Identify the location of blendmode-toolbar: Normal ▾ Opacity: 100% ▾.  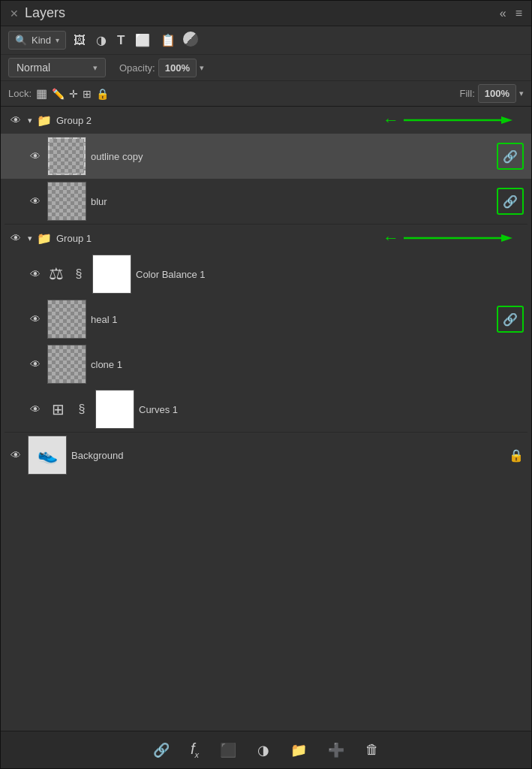
(266, 68).